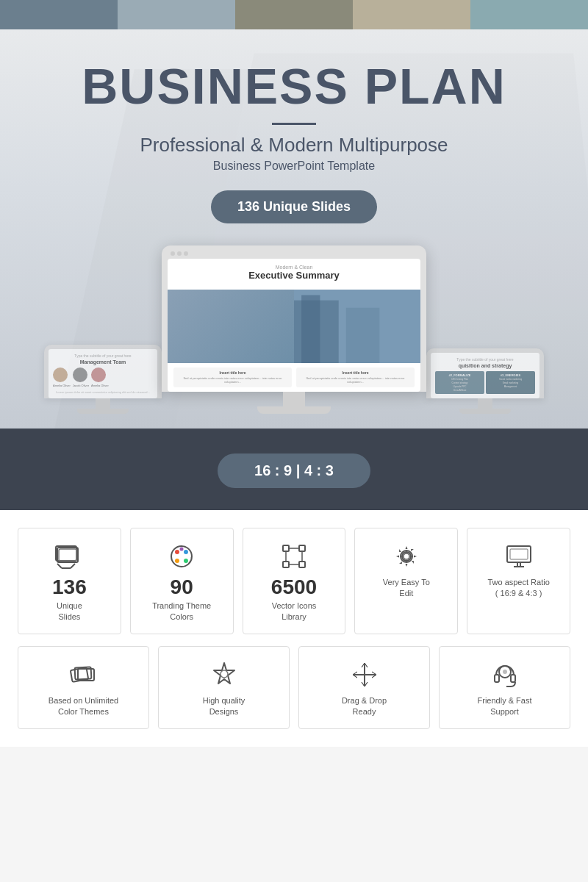 This screenshot has width=588, height=882. Describe the element at coordinates (294, 319) in the screenshot. I see `monitor-frame: Modern & Clean Executive Summary` at that location.